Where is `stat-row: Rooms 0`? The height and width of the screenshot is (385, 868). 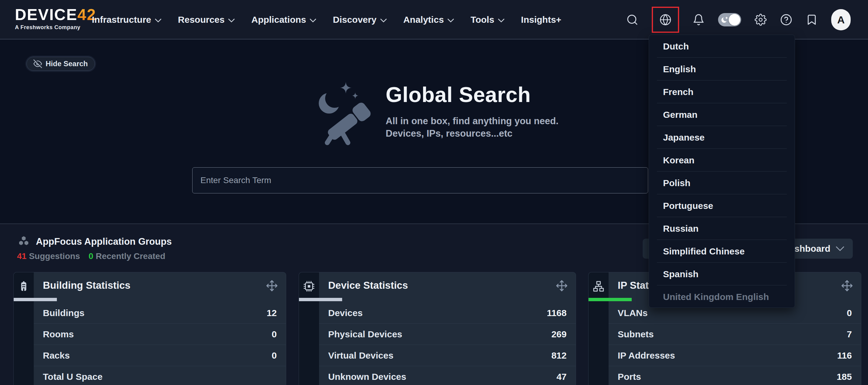 stat-row: Rooms 0 is located at coordinates (160, 335).